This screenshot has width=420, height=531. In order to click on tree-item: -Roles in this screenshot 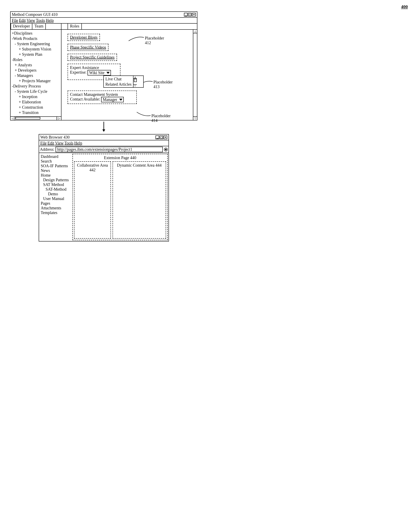, I will do `click(36, 59)`.